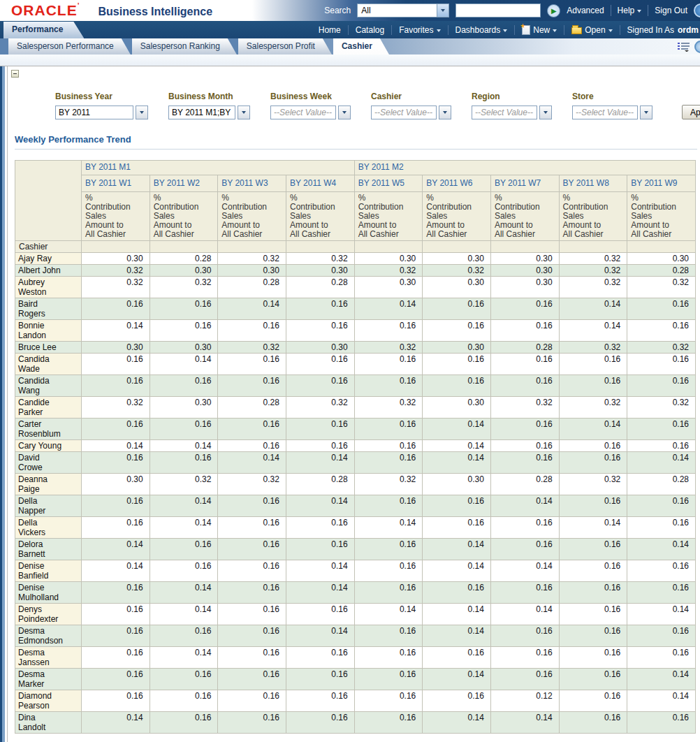 This screenshot has width=700, height=742. What do you see at coordinates (116, 259) in the screenshot?
I see `value-cell: 0.30` at bounding box center [116, 259].